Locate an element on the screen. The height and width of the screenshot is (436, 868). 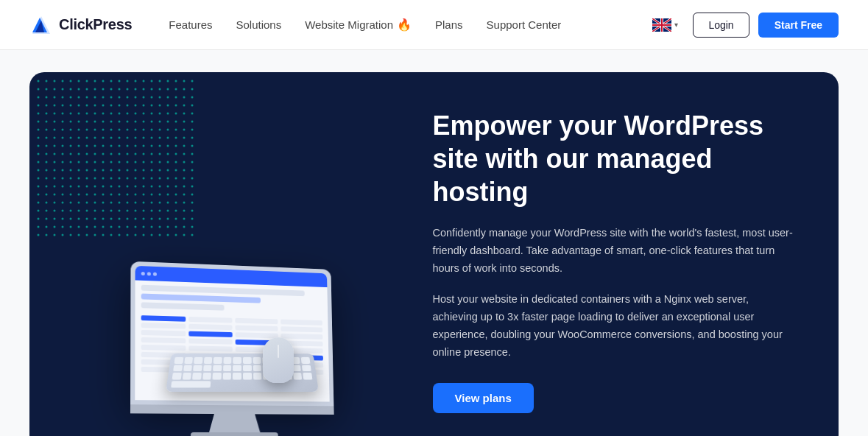
login-button: Login is located at coordinates (721, 25).